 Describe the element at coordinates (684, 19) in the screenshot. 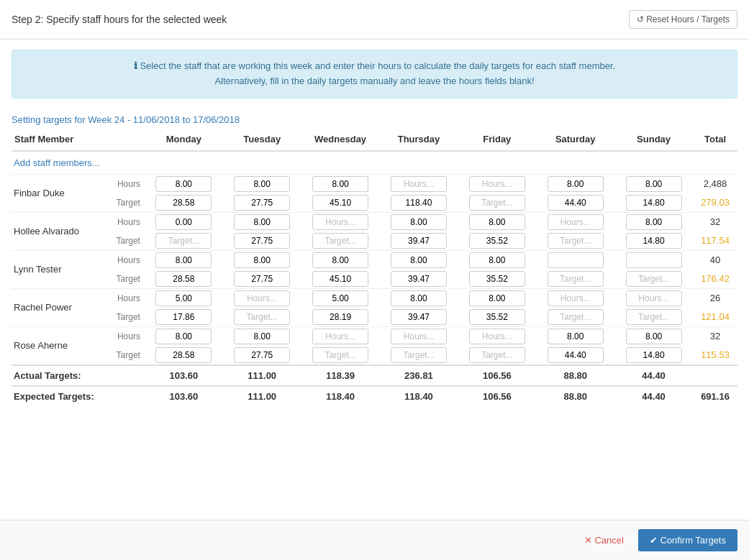

I see `reset-button: ↺ Reset Hours / Targets` at that location.